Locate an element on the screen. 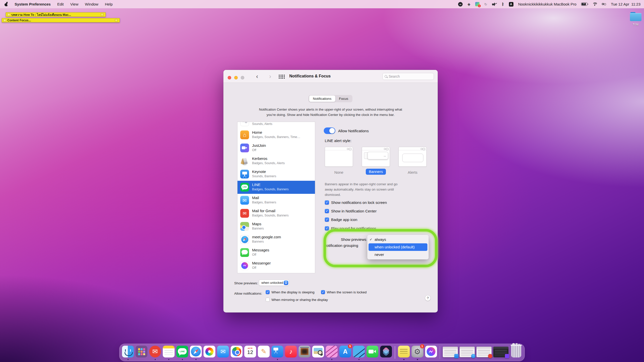 The image size is (644, 362). dock-affinity-designer is located at coordinates (359, 352).